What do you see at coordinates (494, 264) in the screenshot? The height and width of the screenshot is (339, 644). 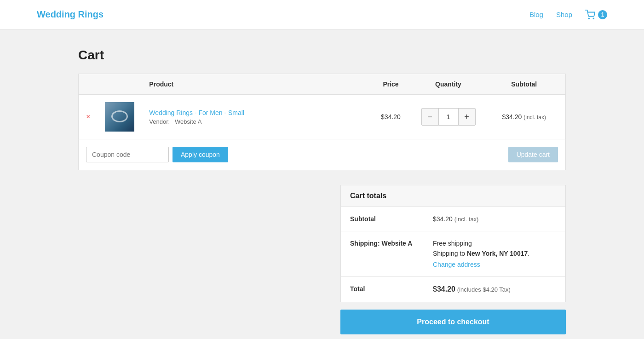 I see `change-address-link: Change address` at bounding box center [494, 264].